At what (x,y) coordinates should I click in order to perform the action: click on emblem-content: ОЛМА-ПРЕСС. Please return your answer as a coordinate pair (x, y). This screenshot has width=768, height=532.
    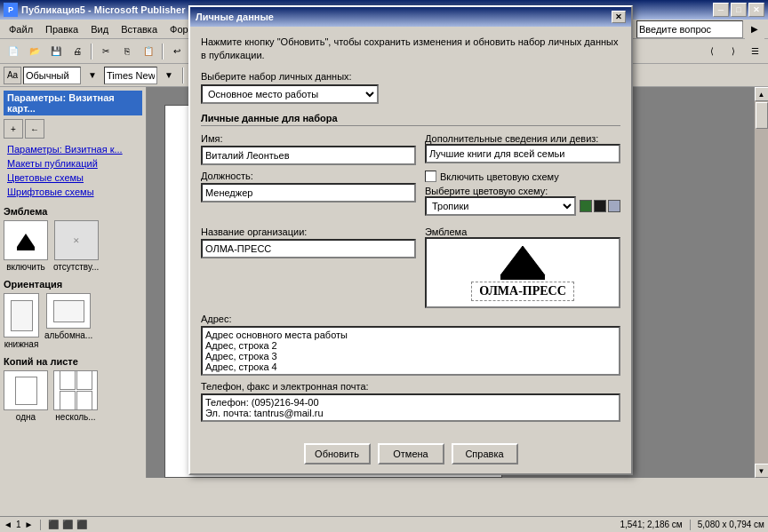
    Looking at the image, I should click on (523, 273).